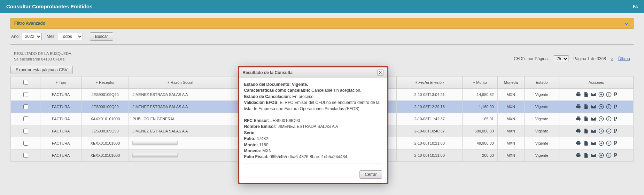 The width and height of the screenshot is (644, 195). Describe the element at coordinates (70, 36) in the screenshot. I see `month-select: Todos` at that location.